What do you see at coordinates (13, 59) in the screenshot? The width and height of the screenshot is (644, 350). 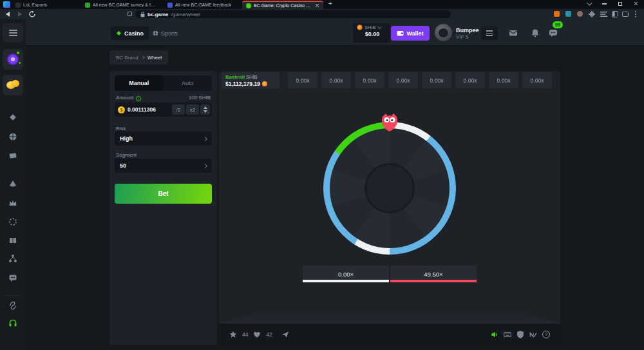 I see `spin-bonus-icon` at bounding box center [13, 59].